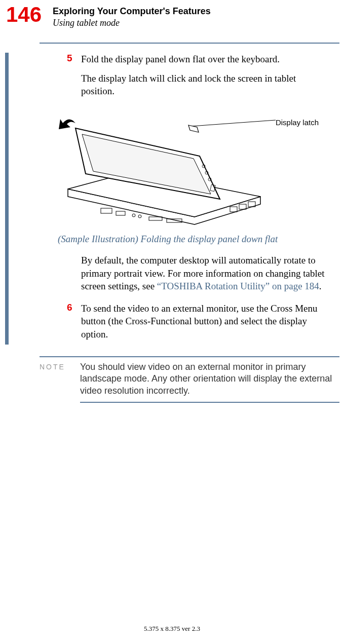  What do you see at coordinates (297, 123) in the screenshot?
I see `callout-label: Display latch` at bounding box center [297, 123].